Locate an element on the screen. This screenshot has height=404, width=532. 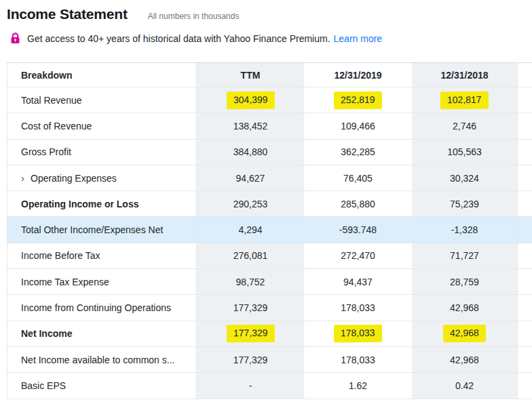
row-label-cell: Operating Income or Loss is located at coordinates (102, 203).